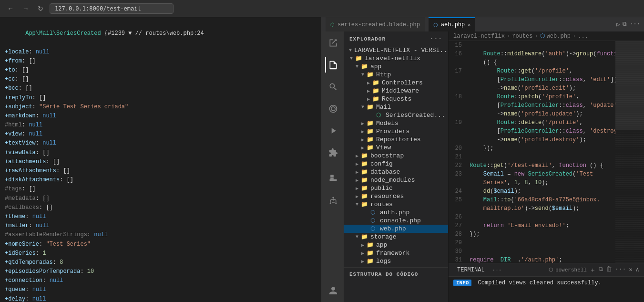 This screenshot has width=644, height=302. What do you see at coordinates (396, 261) in the screenshot?
I see `tree-logs: ▶ 📁 logs` at bounding box center [396, 261].